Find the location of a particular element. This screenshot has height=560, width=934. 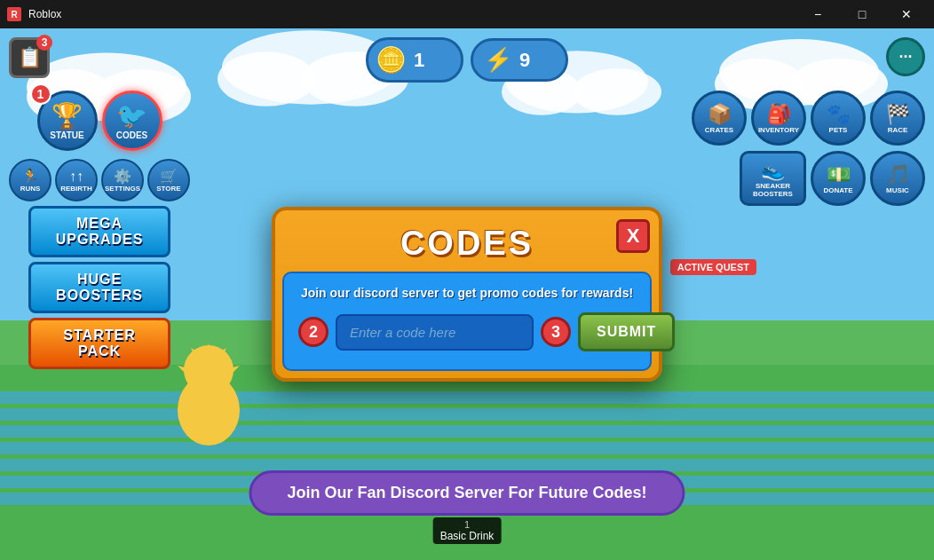

close-button: ✕ is located at coordinates (906, 14).